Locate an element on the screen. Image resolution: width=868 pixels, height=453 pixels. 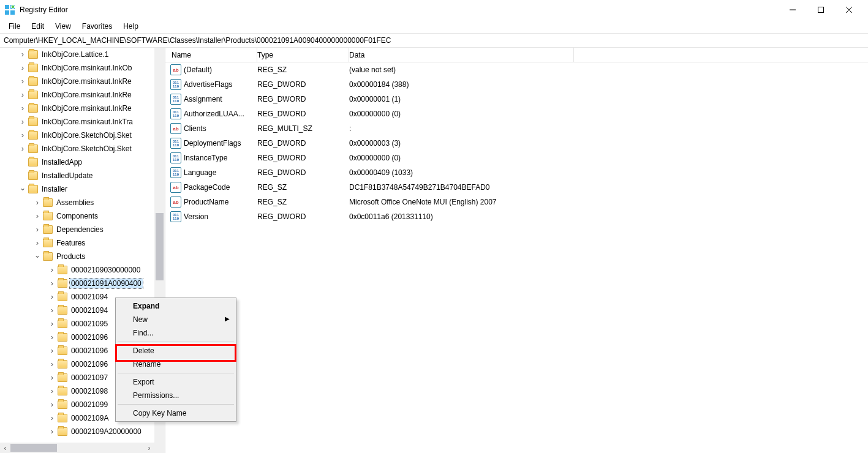
tree-horizontal-scrollbar: ‹ › is located at coordinates (77, 448).